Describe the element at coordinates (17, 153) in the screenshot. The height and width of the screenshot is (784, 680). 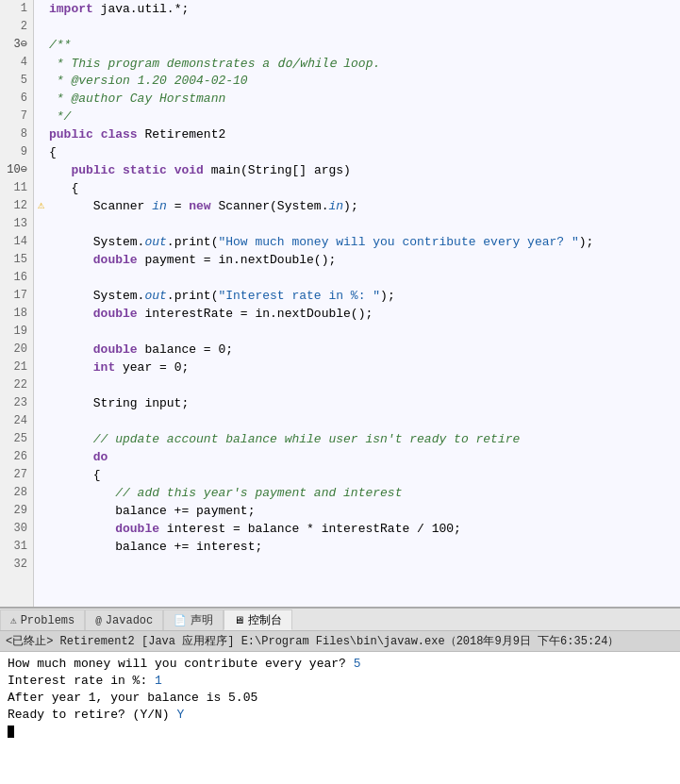
I see `line-number-9: 9` at that location.